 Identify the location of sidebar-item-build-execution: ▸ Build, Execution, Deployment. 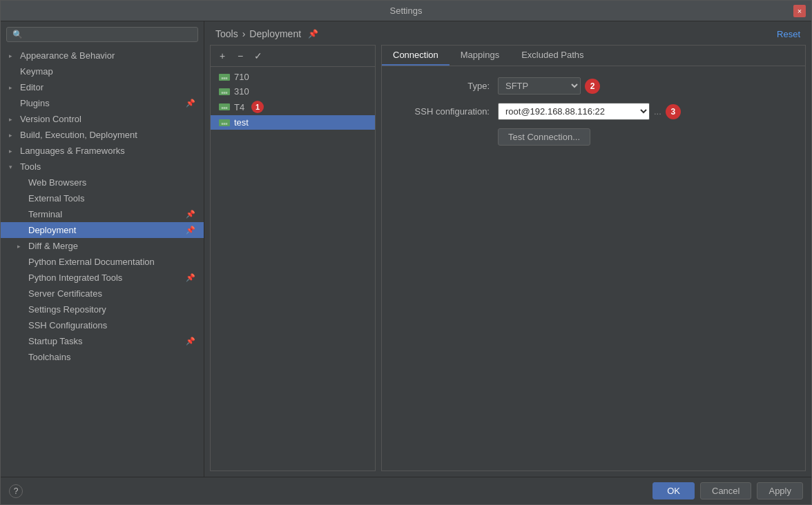
(102, 135).